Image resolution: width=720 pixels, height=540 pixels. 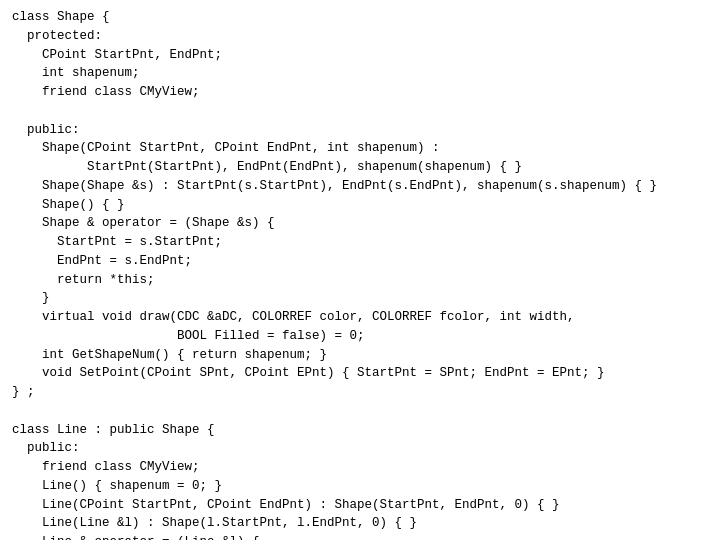 I want to click on code-line: return *this;, so click(x=360, y=280).